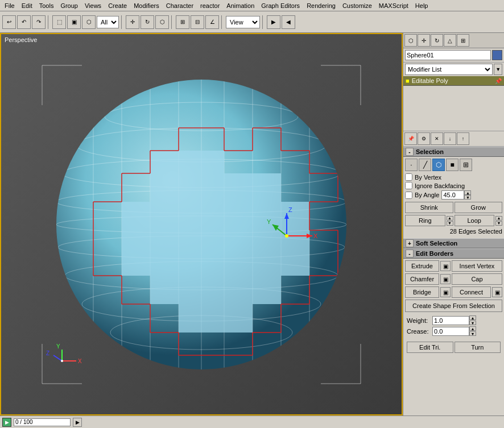 This screenshot has width=504, height=428. Describe the element at coordinates (422, 266) in the screenshot. I see `extrude-button: Extrude` at that location.